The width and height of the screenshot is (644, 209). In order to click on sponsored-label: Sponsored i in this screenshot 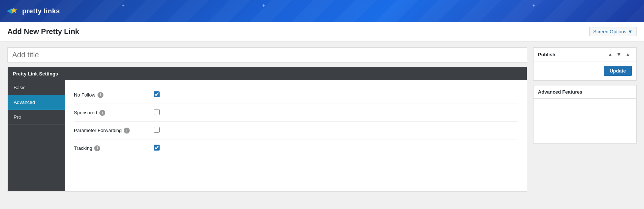, I will do `click(111, 113)`.